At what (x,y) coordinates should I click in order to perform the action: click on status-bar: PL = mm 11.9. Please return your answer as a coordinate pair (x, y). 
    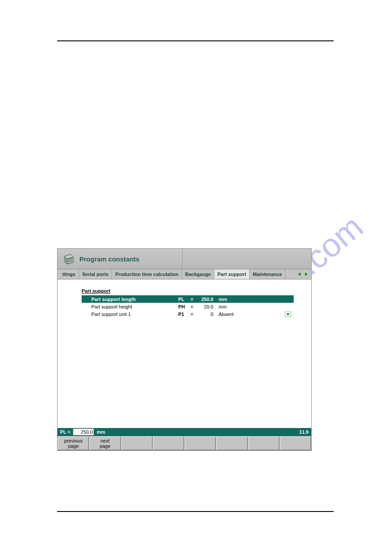
    Looking at the image, I should click on (184, 432).